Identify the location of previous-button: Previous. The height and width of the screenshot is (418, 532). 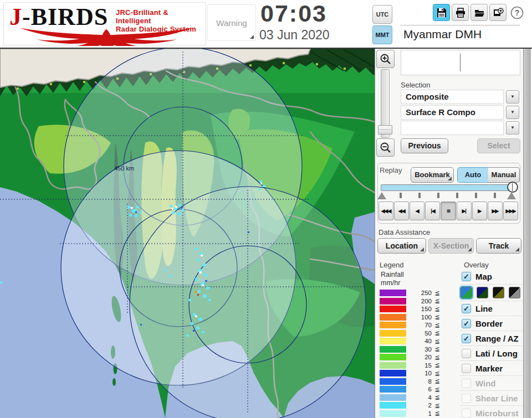
(424, 146).